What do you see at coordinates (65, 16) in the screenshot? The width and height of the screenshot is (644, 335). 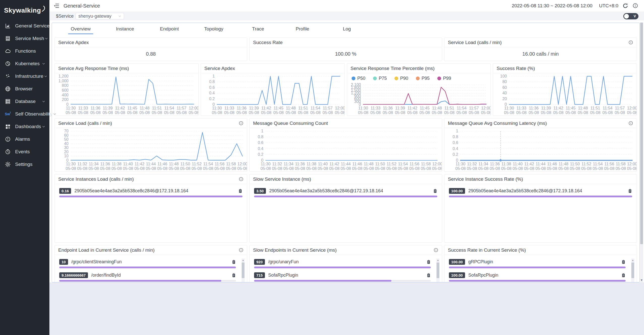 I see `service-variable-label: $Service` at bounding box center [65, 16].